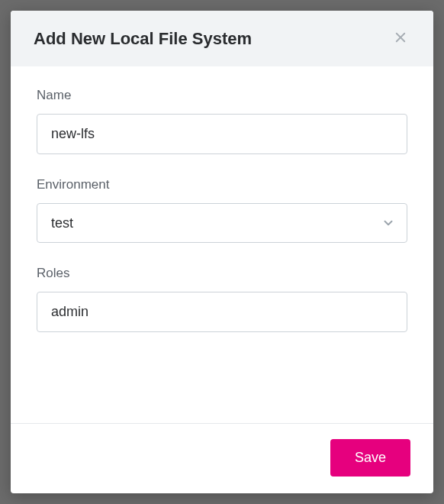 Image resolution: width=444 pixels, height=504 pixels. What do you see at coordinates (222, 95) in the screenshot?
I see `name-label: Name` at bounding box center [222, 95].